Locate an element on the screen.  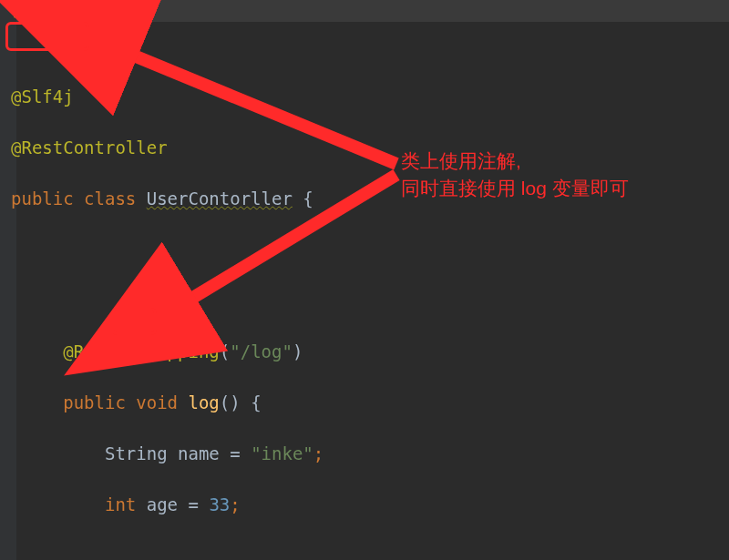
age-var: age is located at coordinates (162, 504).